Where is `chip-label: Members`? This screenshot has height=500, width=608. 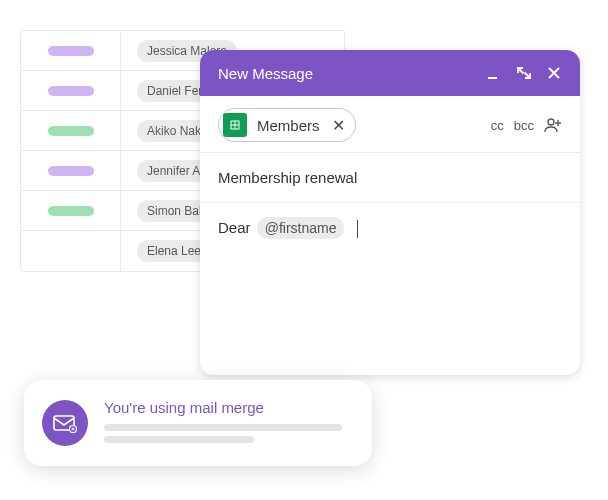
chip-label: Members is located at coordinates (288, 126).